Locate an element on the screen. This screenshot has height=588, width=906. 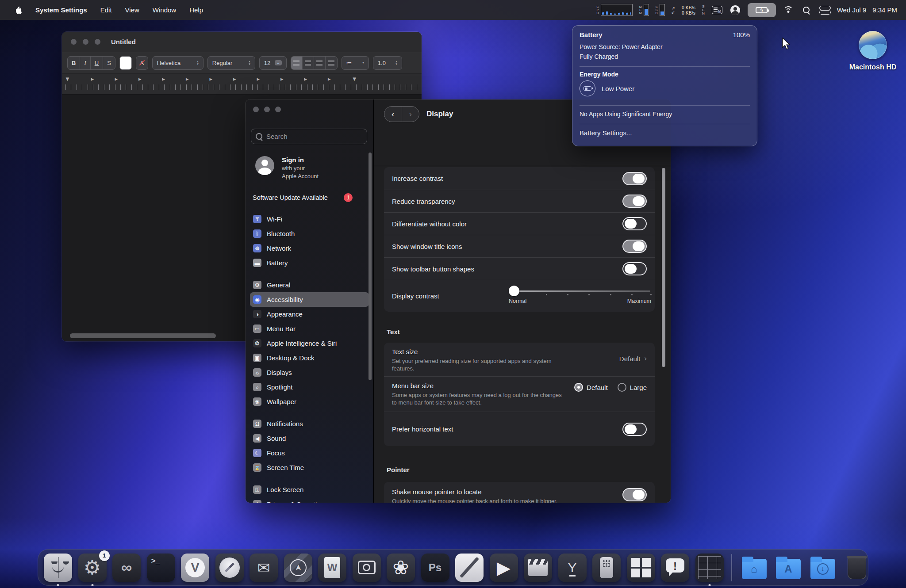
dock-folder-applications: A is located at coordinates (788, 568).